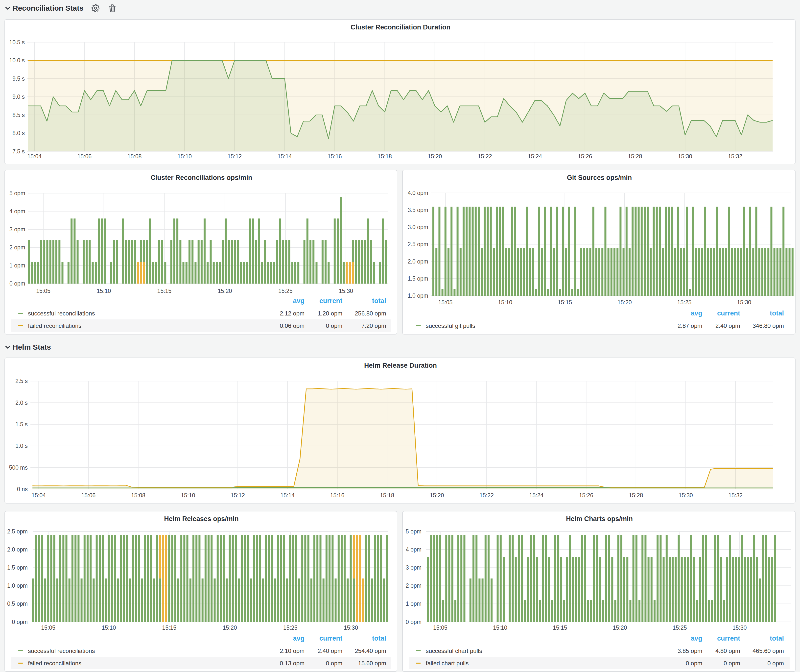  I want to click on svg-text: 3.5 opm, so click(418, 210).